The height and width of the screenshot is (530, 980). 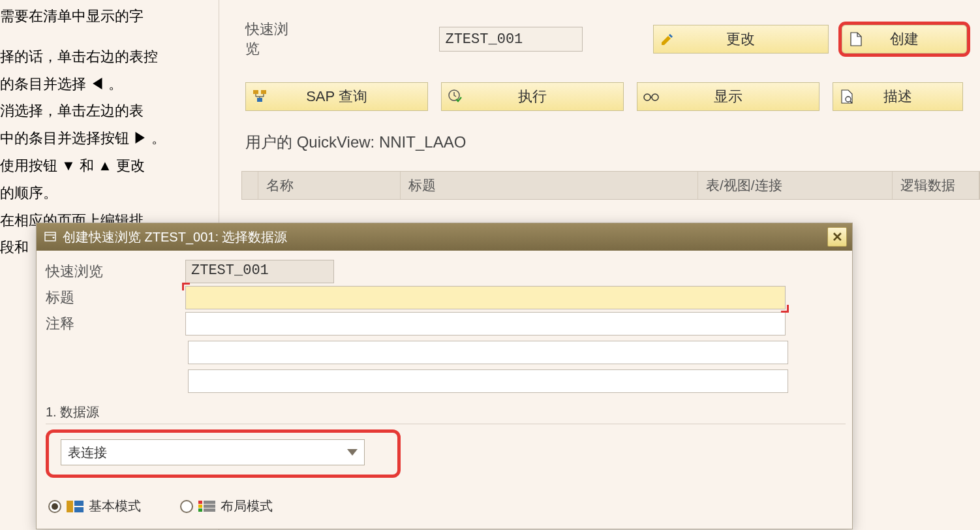 What do you see at coordinates (260, 97) in the screenshot?
I see `hierarchy-icon` at bounding box center [260, 97].